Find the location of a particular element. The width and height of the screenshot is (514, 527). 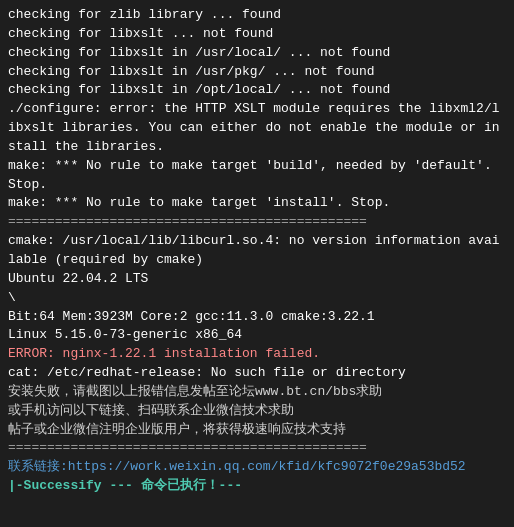

terminal-line: \ is located at coordinates (257, 298).